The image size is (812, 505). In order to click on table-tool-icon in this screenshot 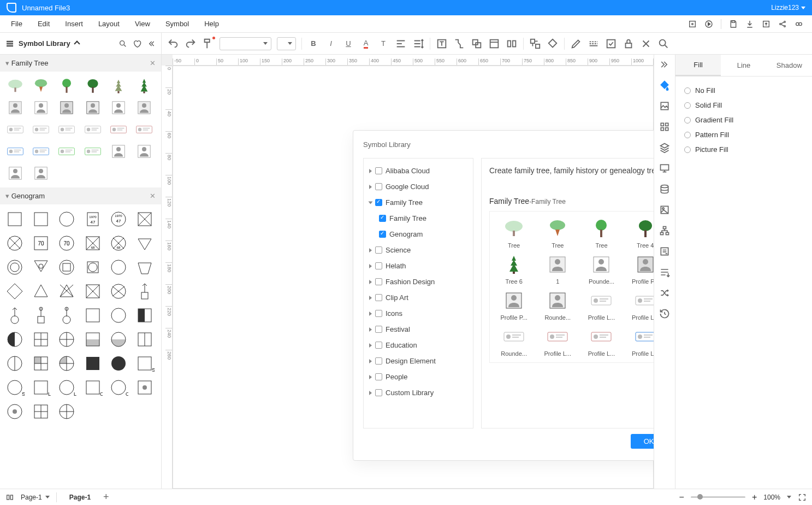, I will do `click(665, 272)`.